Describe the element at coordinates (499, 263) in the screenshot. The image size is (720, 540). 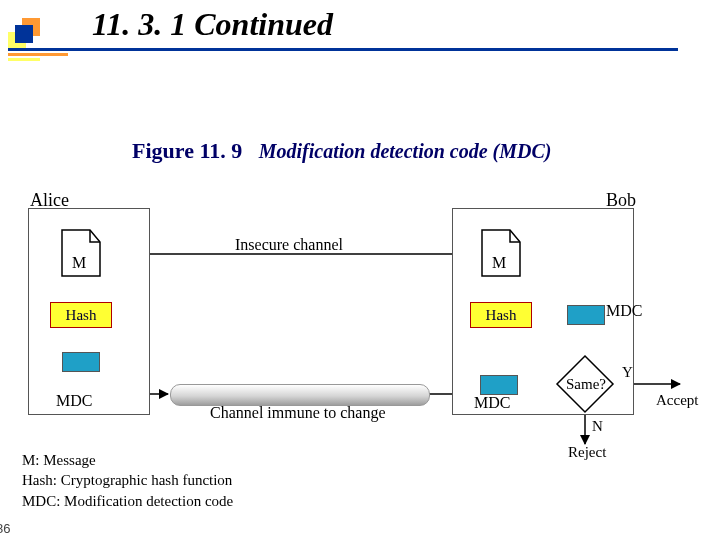
I see `bob-message-label: M` at that location.